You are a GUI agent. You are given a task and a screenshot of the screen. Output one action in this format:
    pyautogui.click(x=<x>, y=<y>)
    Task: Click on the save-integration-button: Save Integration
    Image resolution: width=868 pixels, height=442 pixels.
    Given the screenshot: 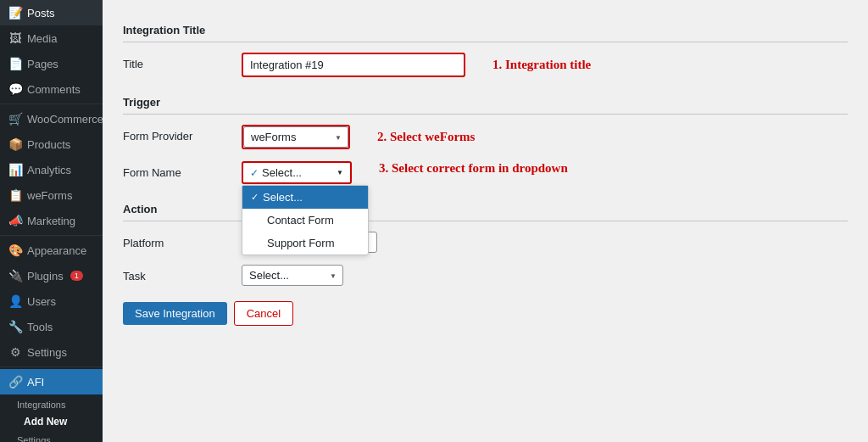 What is the action you would take?
    pyautogui.click(x=175, y=314)
    